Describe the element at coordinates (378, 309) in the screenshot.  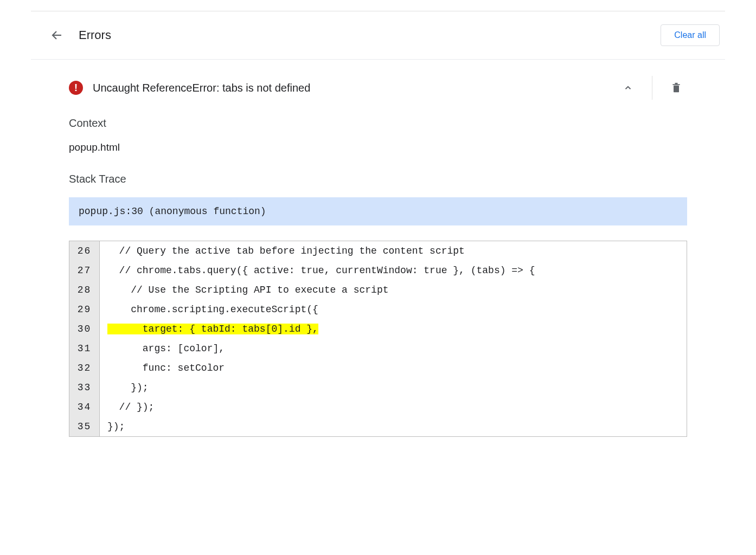
I see `code-row: 29 chrome.scripting.executeScript({` at that location.